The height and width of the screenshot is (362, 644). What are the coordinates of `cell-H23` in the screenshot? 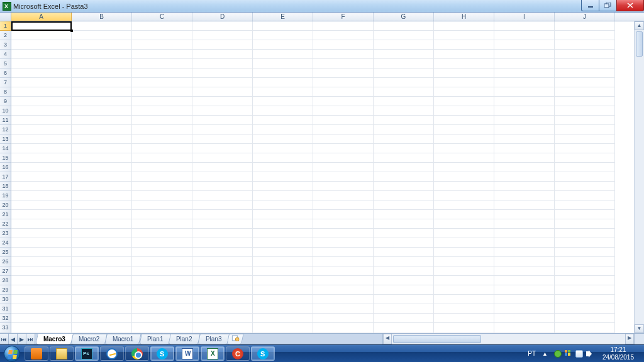 It's located at (464, 234).